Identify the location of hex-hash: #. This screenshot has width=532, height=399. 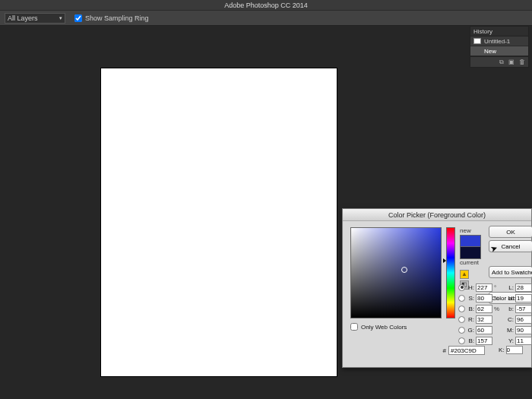
(443, 351).